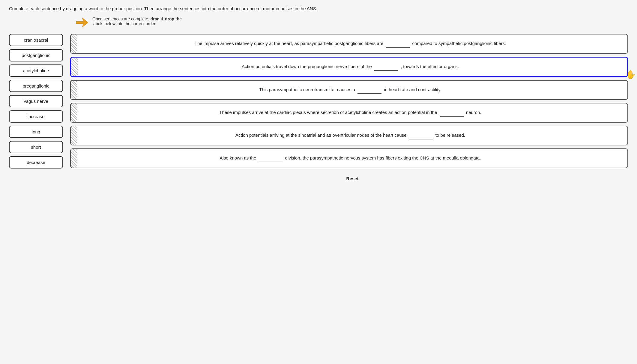 This screenshot has width=637, height=364. Describe the element at coordinates (349, 113) in the screenshot. I see `sentence-box-4: These impulses arrive at the cardiac ple…` at that location.